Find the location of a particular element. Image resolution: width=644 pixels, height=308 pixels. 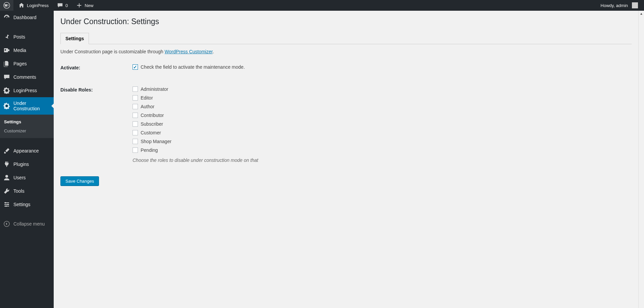

new-content-link: New is located at coordinates (85, 5).